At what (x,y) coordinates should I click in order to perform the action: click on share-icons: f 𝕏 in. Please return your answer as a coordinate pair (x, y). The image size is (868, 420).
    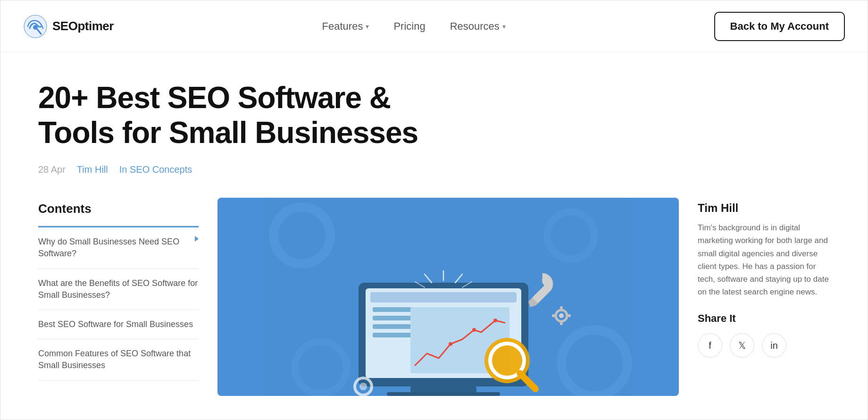
    Looking at the image, I should click on (764, 345).